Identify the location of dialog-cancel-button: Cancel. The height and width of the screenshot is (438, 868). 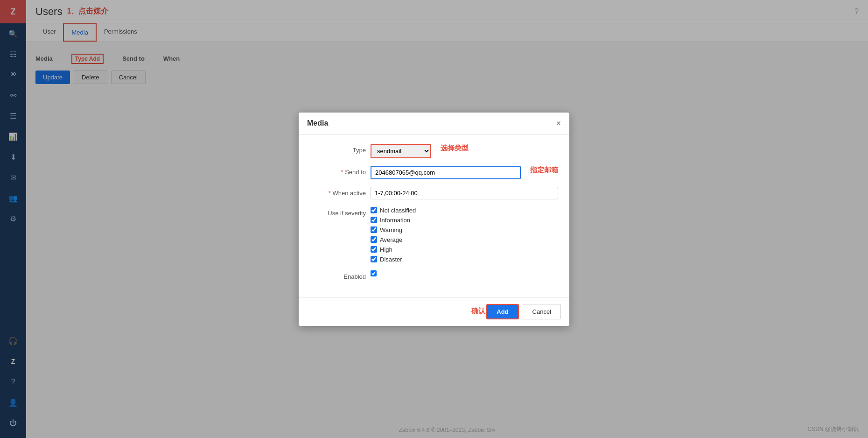
(542, 312).